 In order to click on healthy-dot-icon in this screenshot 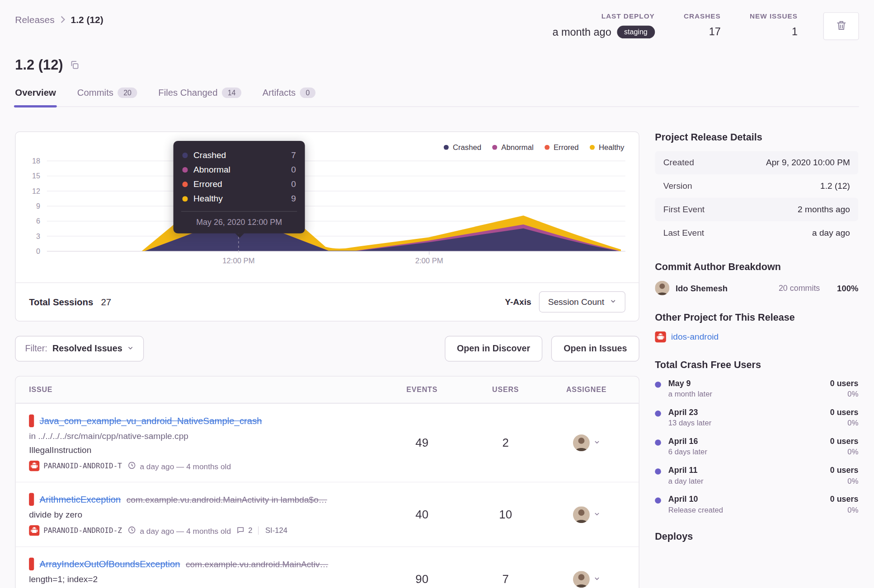, I will do `click(185, 199)`.